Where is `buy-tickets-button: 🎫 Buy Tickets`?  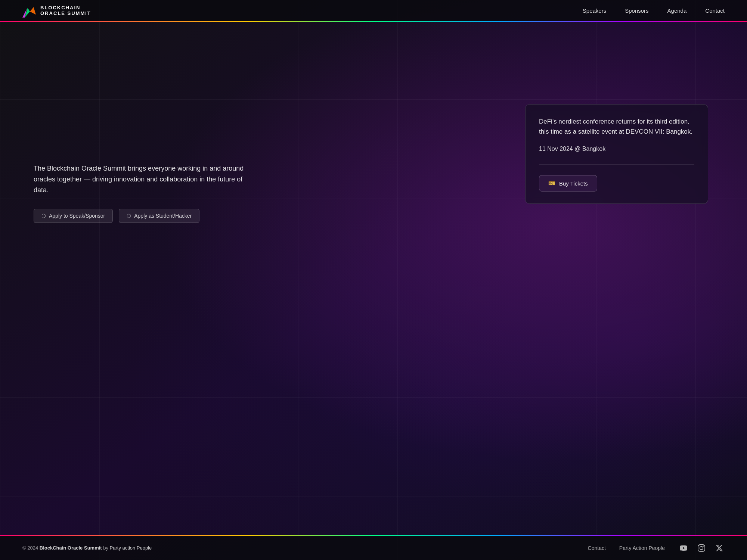
buy-tickets-button: 🎫 Buy Tickets is located at coordinates (568, 183).